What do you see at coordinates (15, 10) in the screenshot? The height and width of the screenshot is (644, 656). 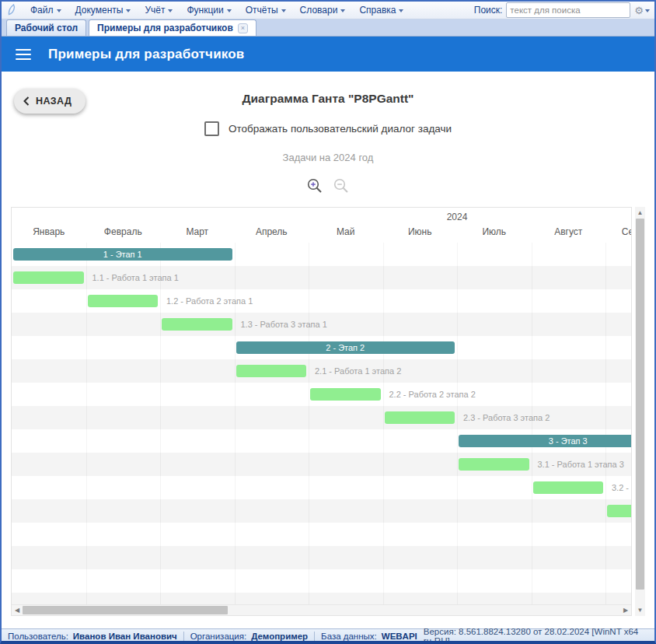 I see `app-logo-icon` at bounding box center [15, 10].